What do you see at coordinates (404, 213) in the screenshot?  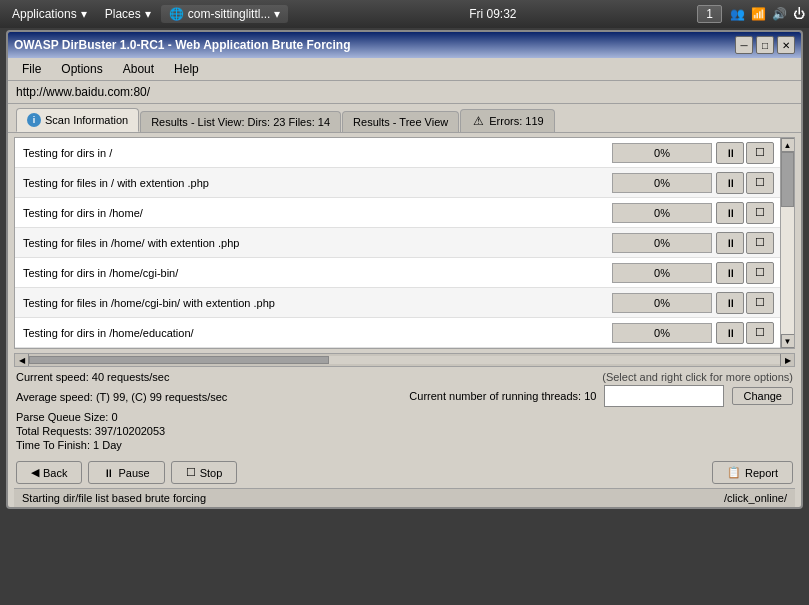 I see `table-row: Testing for dirs in /home/0%⏸☐` at bounding box center [404, 213].